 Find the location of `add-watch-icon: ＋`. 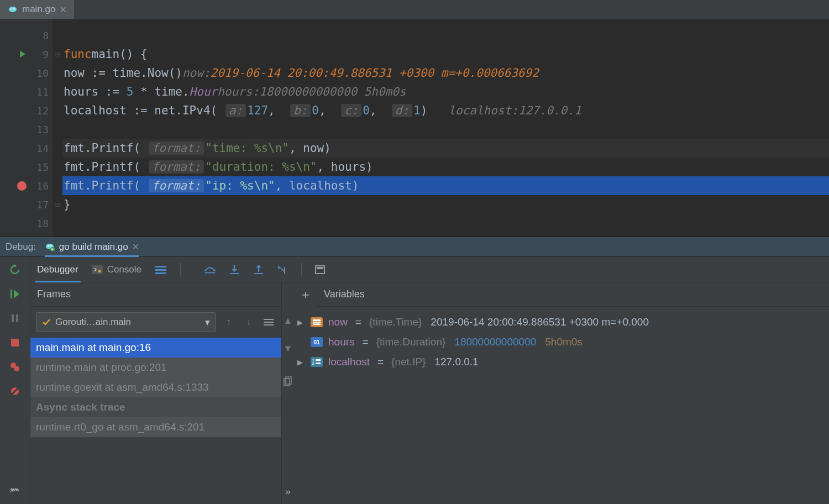

add-watch-icon: ＋ is located at coordinates (306, 295).